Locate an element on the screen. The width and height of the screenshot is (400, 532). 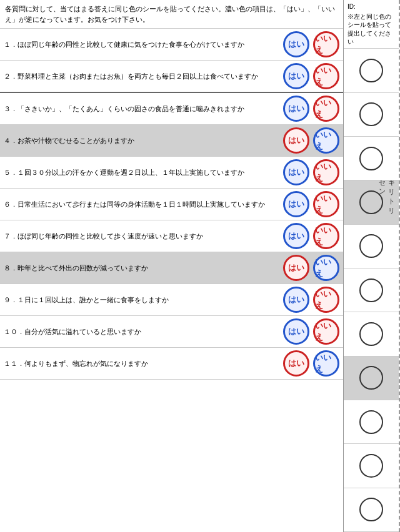
iie-button-6: いいえ is located at coordinates (326, 204).